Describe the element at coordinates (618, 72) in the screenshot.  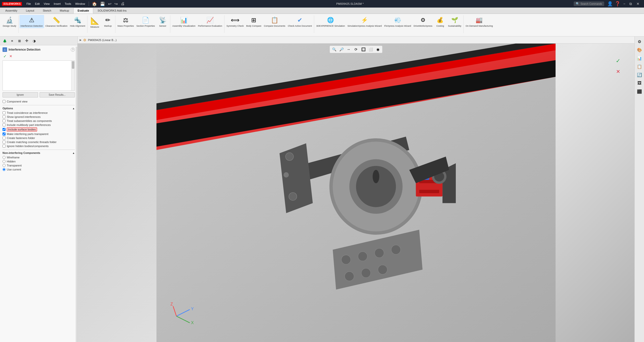
I see `viewport-cancel-btn: ✕` at that location.